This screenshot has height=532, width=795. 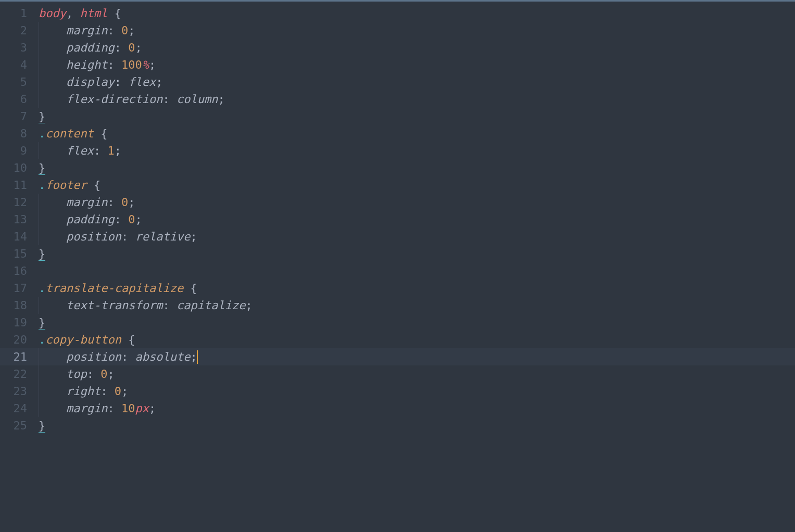 I want to click on token-kw: capitalize, so click(x=211, y=305).